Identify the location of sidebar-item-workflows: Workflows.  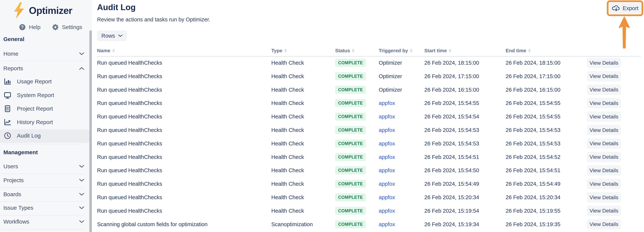
(44, 222).